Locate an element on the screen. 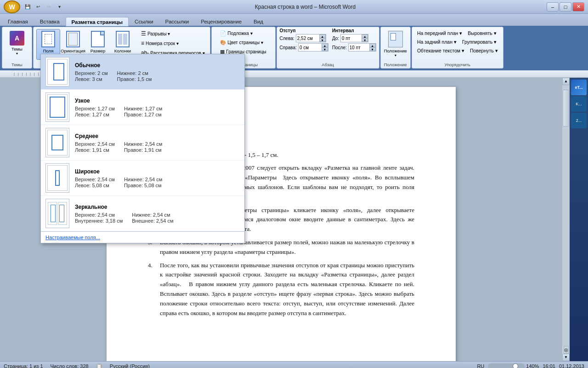  scroll-up-button: ▲ is located at coordinates (566, 81).